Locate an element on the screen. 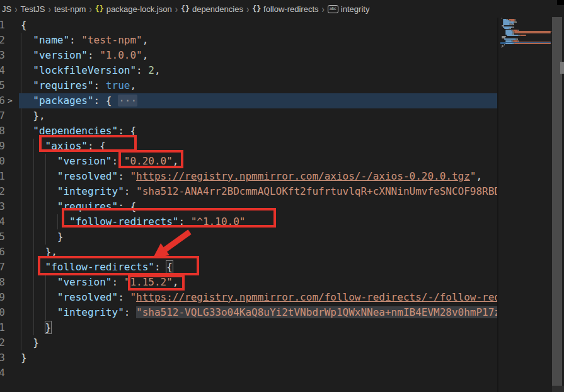 The image size is (564, 392). code-line-3: 3 "version": "1.0.0", is located at coordinates (248, 55).